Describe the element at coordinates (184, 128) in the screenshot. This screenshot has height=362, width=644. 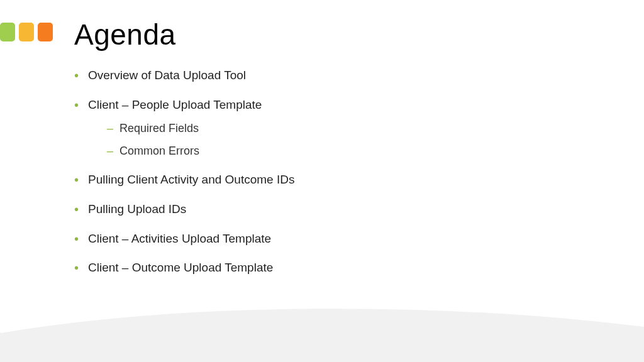
I see `list-item: Client – People Upload Template Required…` at that location.